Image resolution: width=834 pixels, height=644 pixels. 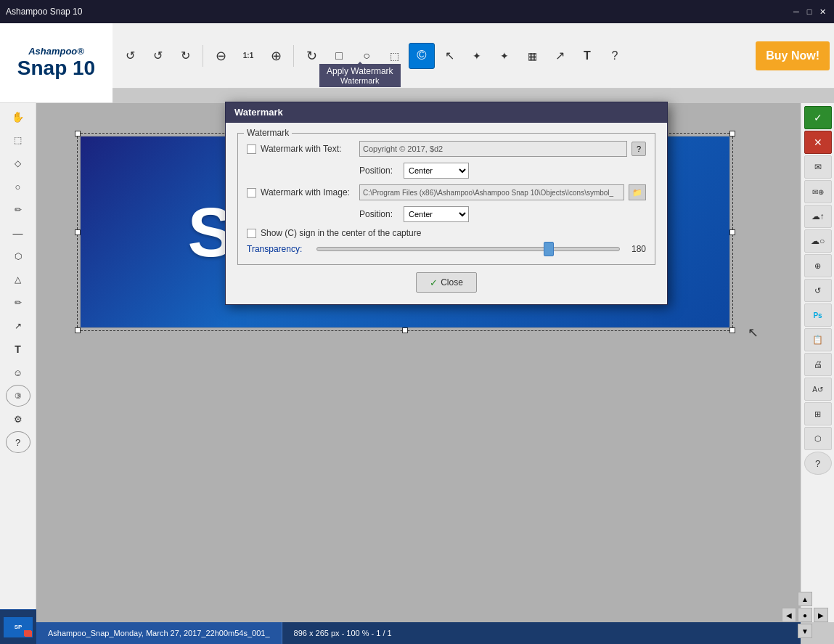 I want to click on group-legend: Watermark, so click(x=268, y=133).